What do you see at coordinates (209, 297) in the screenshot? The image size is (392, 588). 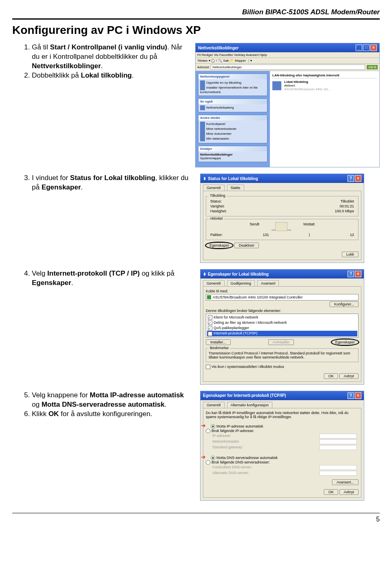 I see `nic-icon` at bounding box center [209, 297].